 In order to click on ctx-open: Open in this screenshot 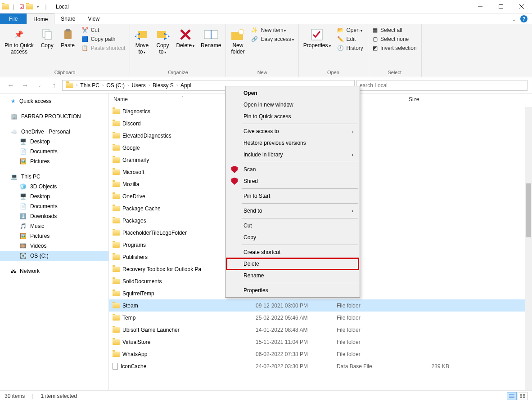, I will do `click(293, 93)`.